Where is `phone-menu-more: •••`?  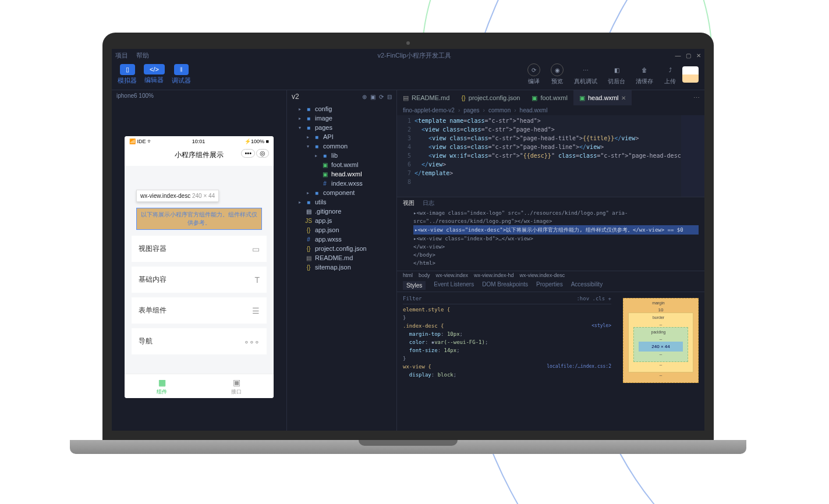
phone-menu-more: ••• is located at coordinates (248, 154).